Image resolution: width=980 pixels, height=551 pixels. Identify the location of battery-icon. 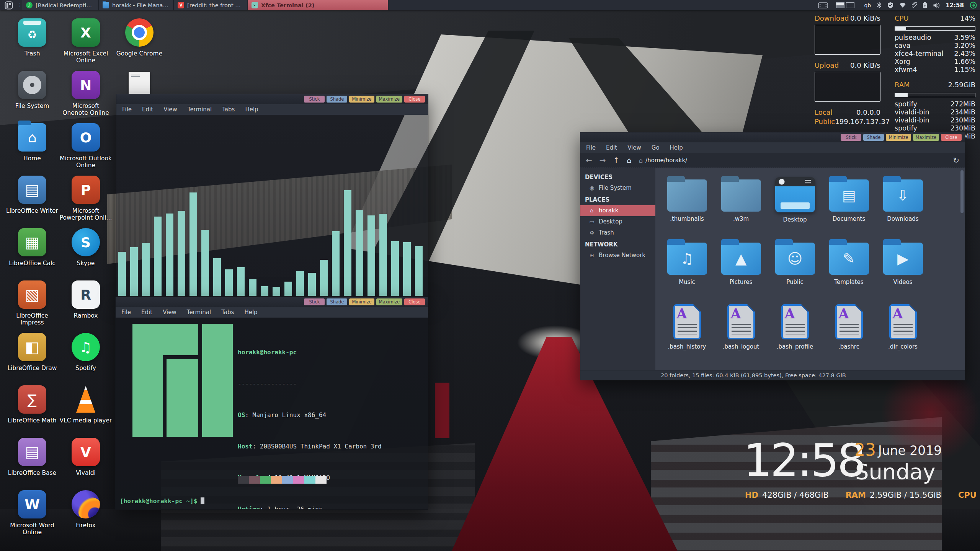
(925, 5).